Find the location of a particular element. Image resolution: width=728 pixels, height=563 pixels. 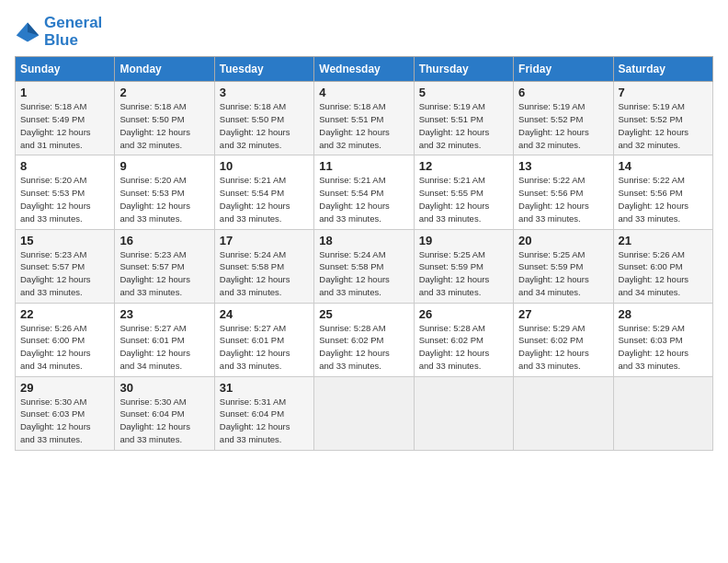

calendar-cell: 19 Sunrise: 5:25 AMSunset: 5:59 PMDaylig… is located at coordinates (463, 266).